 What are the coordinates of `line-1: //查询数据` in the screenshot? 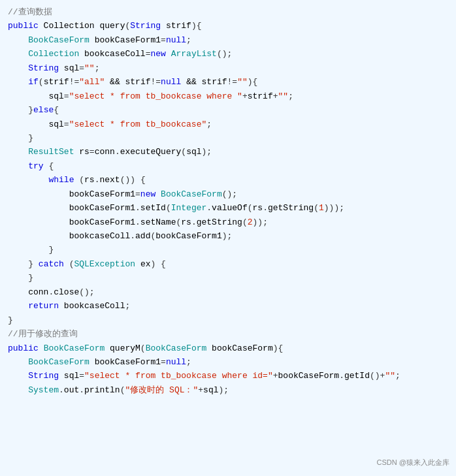 It's located at (228, 12).